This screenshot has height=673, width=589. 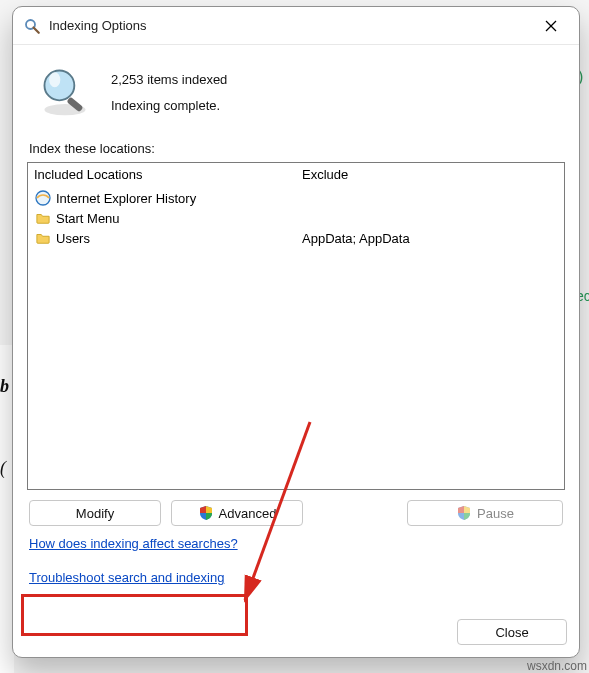 I want to click on dialog-title: Indexing Options, so click(x=289, y=26).